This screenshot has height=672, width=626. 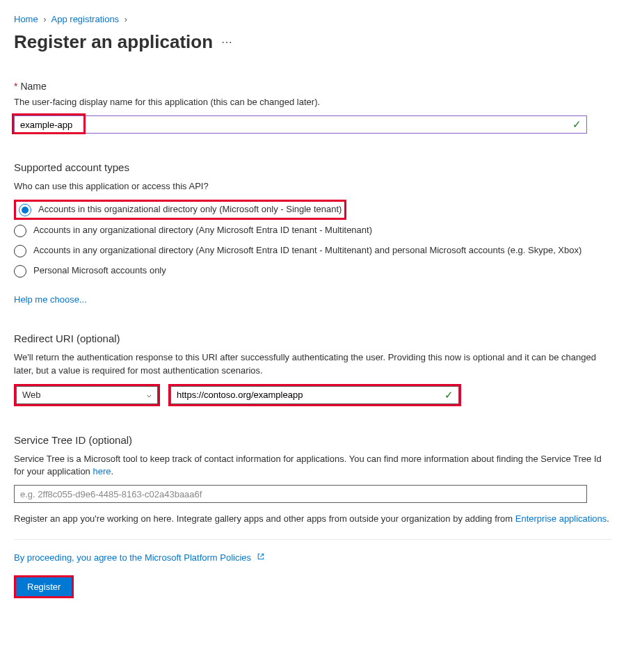 What do you see at coordinates (313, 86) in the screenshot?
I see `name-label: *Name` at bounding box center [313, 86].